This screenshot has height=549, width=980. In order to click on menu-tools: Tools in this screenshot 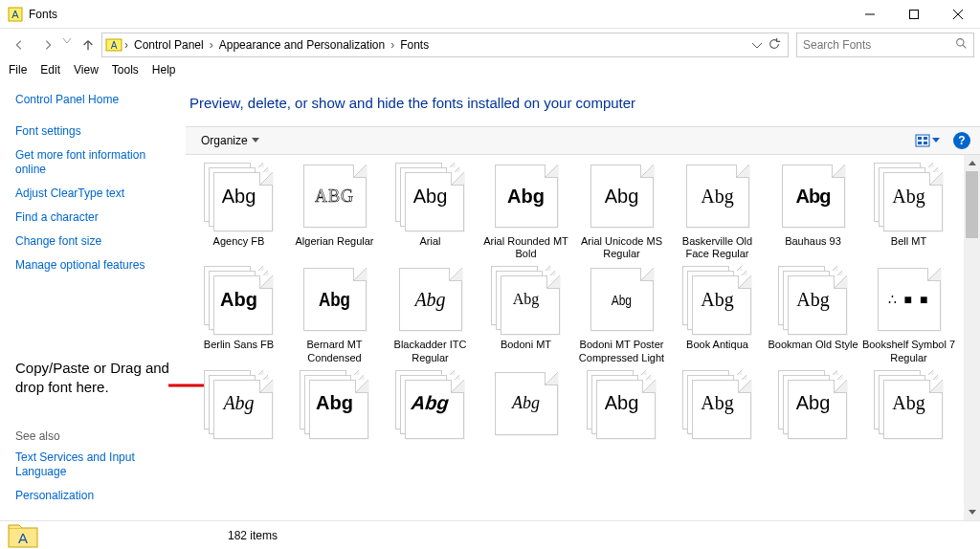, I will do `click(125, 71)`.